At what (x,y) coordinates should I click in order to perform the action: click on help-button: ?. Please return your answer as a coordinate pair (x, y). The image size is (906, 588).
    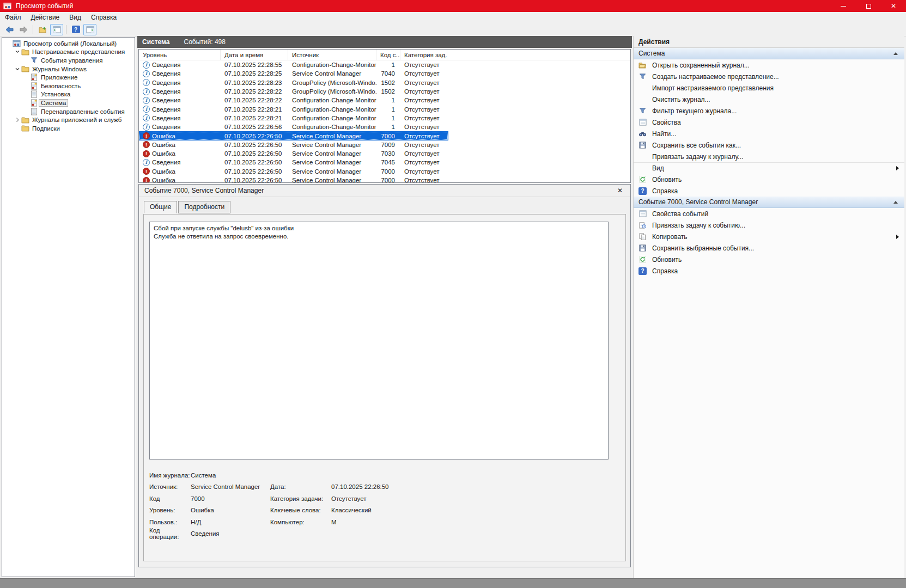
    Looking at the image, I should click on (76, 29).